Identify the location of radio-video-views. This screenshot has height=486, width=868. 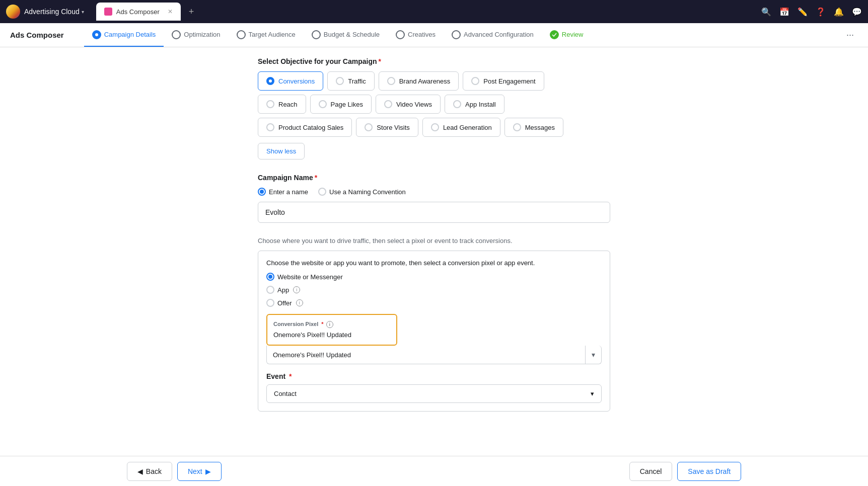
(388, 104).